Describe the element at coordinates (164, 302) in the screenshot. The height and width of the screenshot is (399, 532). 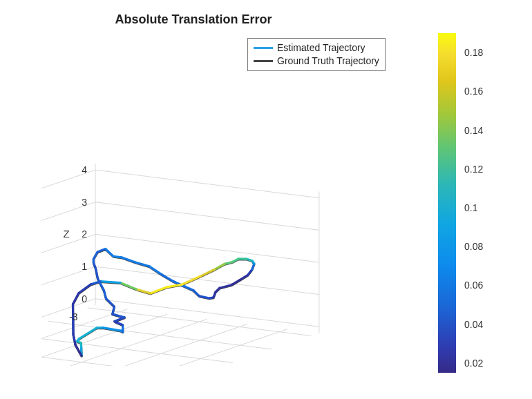
I see `ground-truth-trajectory` at that location.